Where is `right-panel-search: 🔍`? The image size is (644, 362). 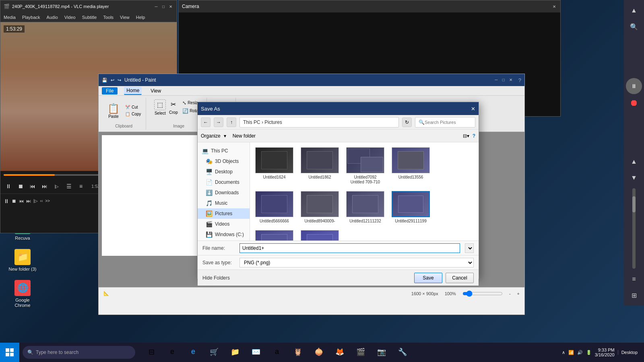
right-panel-search: 🔍 is located at coordinates (634, 27).